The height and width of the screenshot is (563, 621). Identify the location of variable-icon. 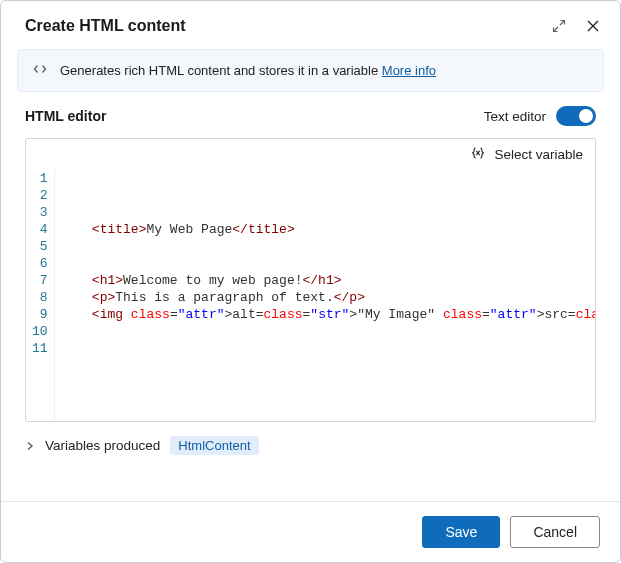
(478, 154).